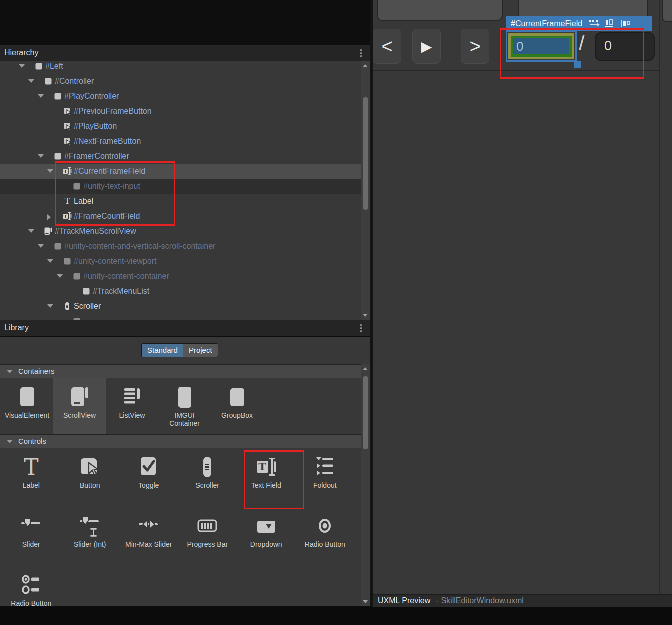 The image size is (672, 625). Describe the element at coordinates (361, 325) in the screenshot. I see `library-menu-icon` at that location.